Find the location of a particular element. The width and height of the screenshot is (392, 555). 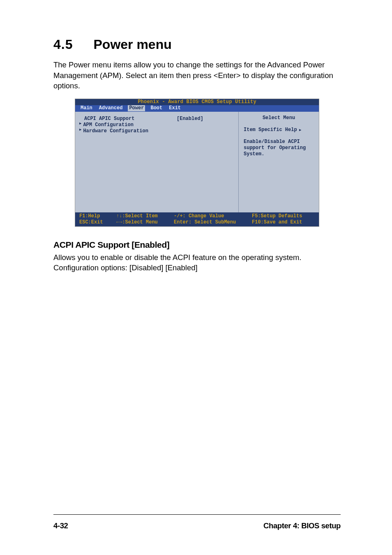

bios-footer-col1: F1:Help ESC:Exit is located at coordinates (98, 219).